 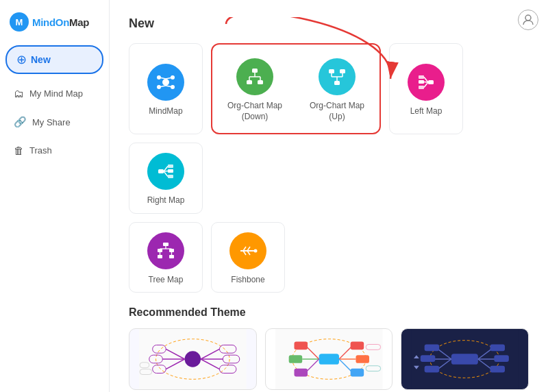 I want to click on sidebar-item-trash: 🗑 Trash, so click(x=55, y=151).